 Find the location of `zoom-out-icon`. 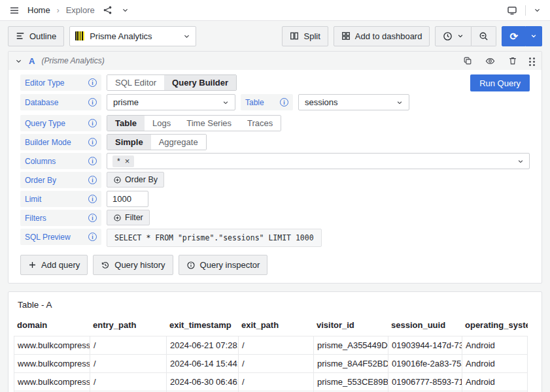

zoom-out-icon is located at coordinates (484, 37).